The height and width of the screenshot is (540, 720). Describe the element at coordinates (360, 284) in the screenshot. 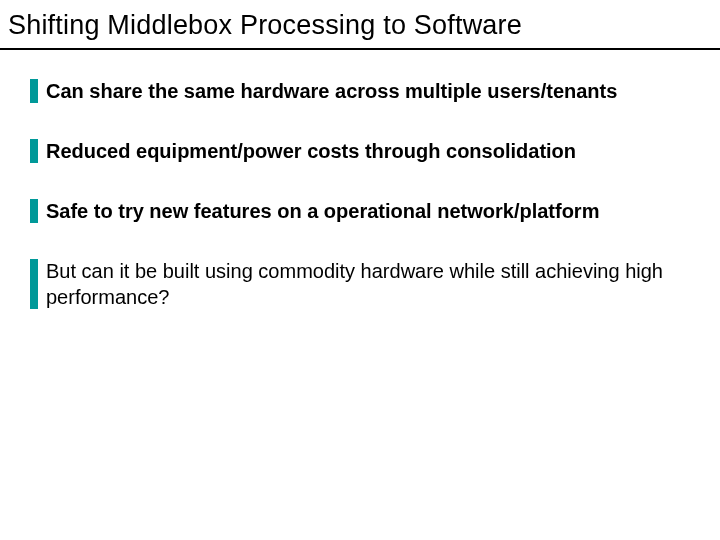

I see `bullet-item: But can it be built using commodity hard…` at that location.